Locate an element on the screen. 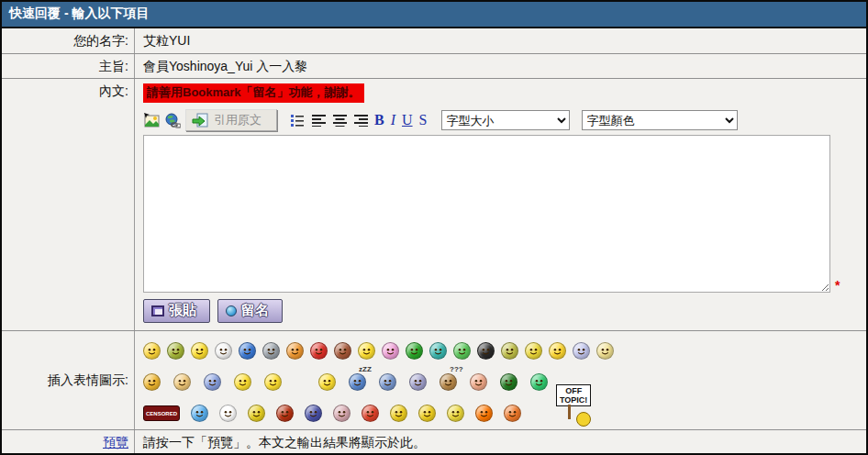 Image resolution: width=868 pixels, height=455 pixels. shot-emoticon is located at coordinates (512, 413).